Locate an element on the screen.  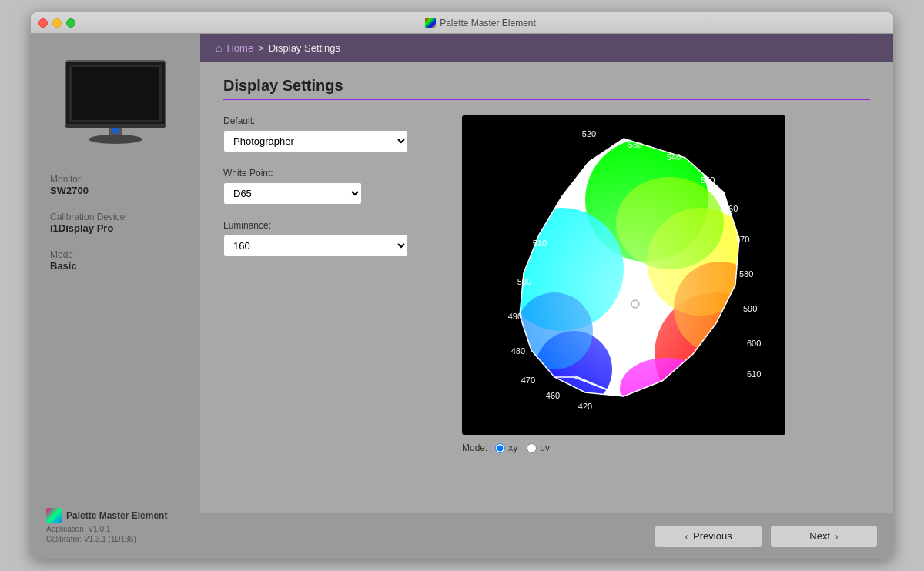
default-select: Photographer sRGB Adobe RGB DCI-P3 is located at coordinates (316, 142).